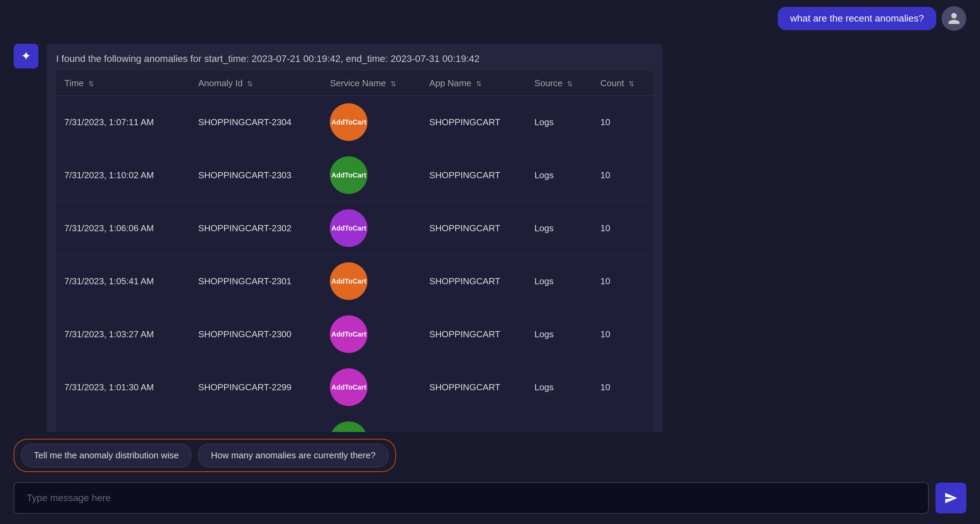 The height and width of the screenshot is (524, 980). Describe the element at coordinates (256, 175) in the screenshot. I see `cell-anomaly-id: SHOPPINGCART-2303` at that location.